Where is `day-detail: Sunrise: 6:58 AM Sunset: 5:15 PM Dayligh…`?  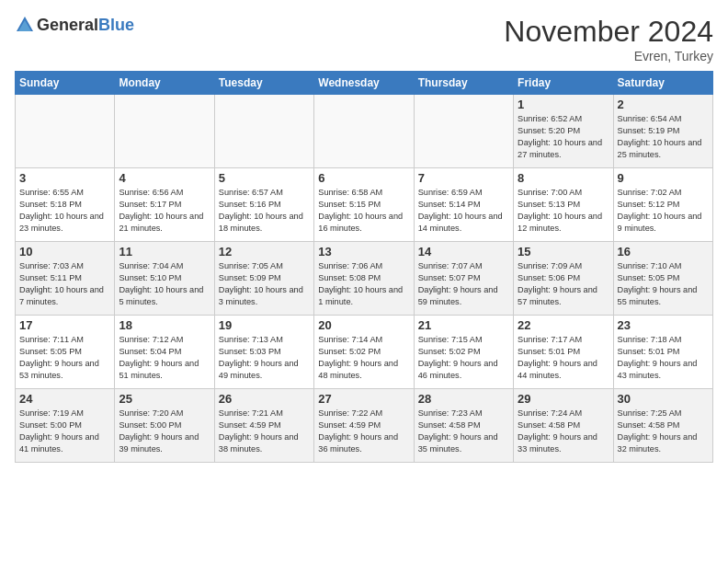 day-detail: Sunrise: 6:58 AM Sunset: 5:15 PM Dayligh… is located at coordinates (364, 211).